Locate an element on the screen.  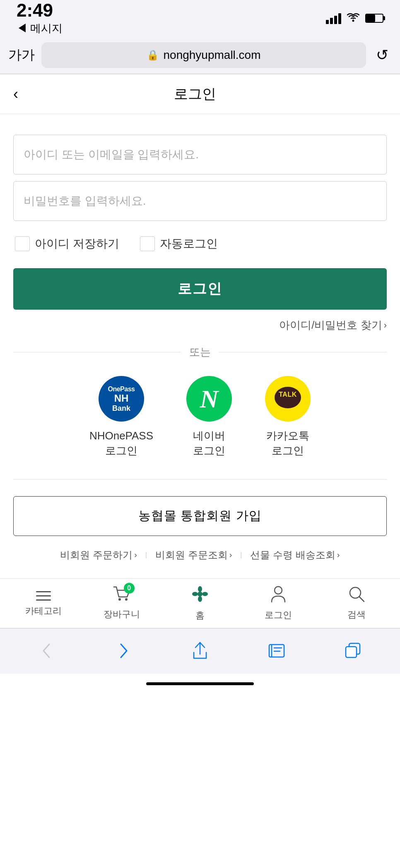
find-arrow-icon: › is located at coordinates (385, 325).